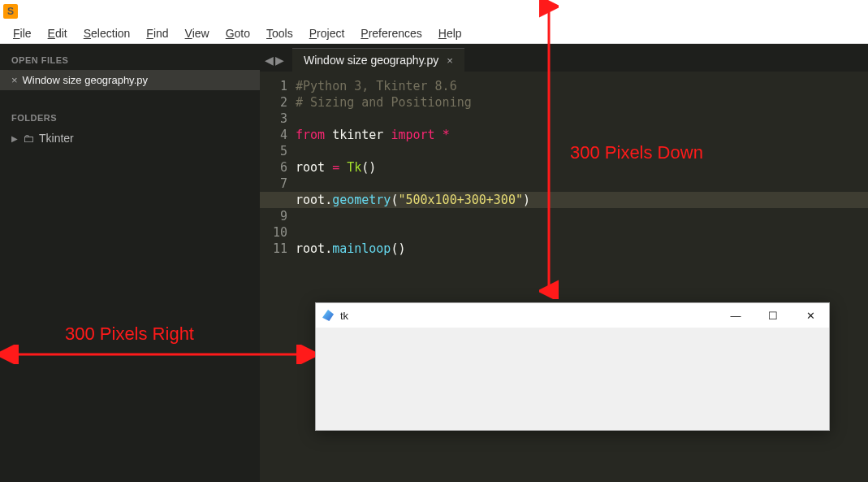  I want to click on tk-minimize-button: —, so click(736, 315).